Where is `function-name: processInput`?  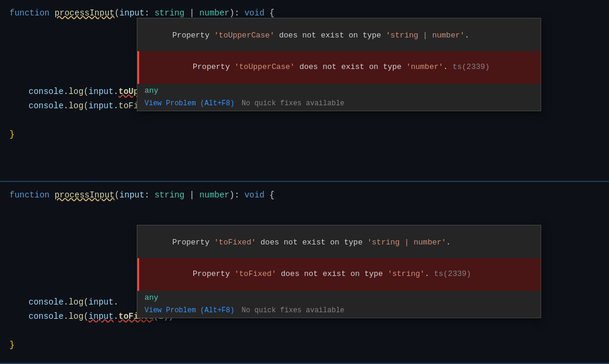 function-name: processInput is located at coordinates (84, 13).